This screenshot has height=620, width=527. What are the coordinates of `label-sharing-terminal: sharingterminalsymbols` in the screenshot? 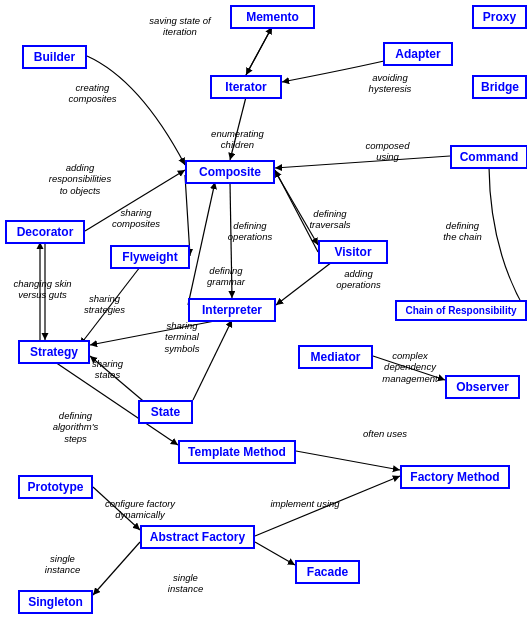 It's located at (182, 337).